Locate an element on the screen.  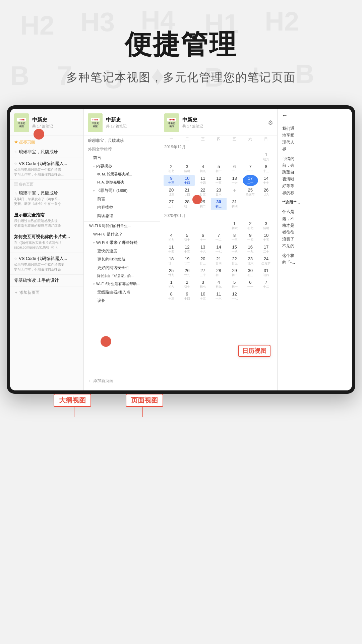
settings-icon: ⚙ is located at coordinates (270, 123).